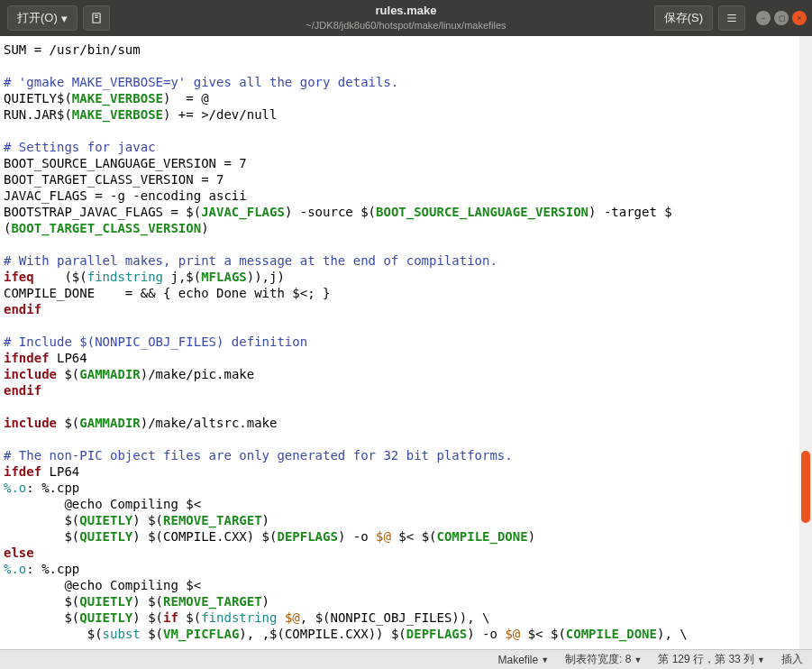 This screenshot has height=669, width=812. What do you see at coordinates (406, 25) in the screenshot?
I see `window-path: ~/JDK8/jdk8u60/hotspot/make/linux/makefi…` at bounding box center [406, 25].